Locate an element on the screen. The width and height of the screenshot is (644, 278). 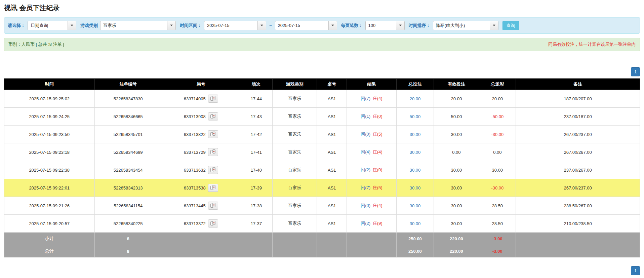
time-sort-group: 时间排序： 降幂(由大到小) is located at coordinates (454, 26).